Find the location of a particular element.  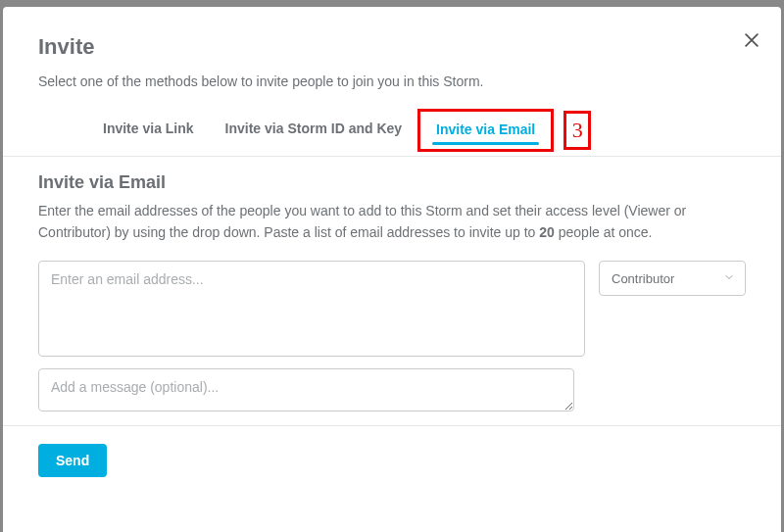

access-level-select: Contributor is located at coordinates (672, 278).